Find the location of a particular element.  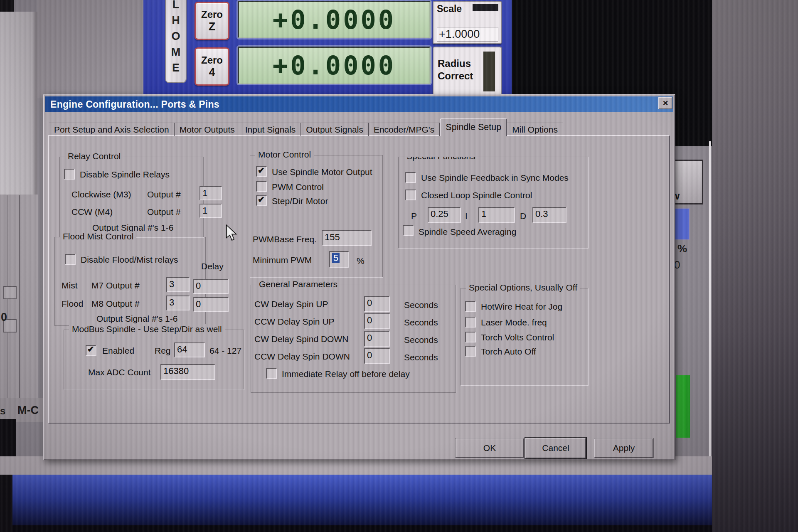

radius-indicator-bar is located at coordinates (489, 71).